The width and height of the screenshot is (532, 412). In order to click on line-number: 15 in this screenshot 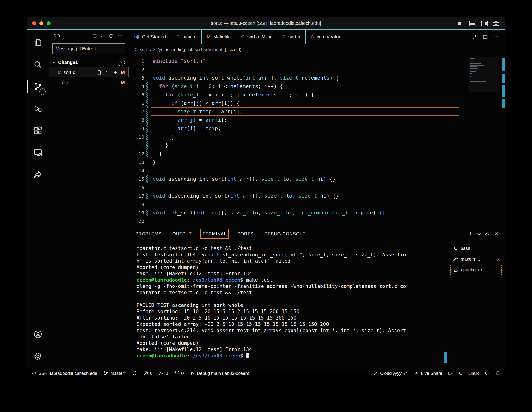, I will do `click(136, 179)`.